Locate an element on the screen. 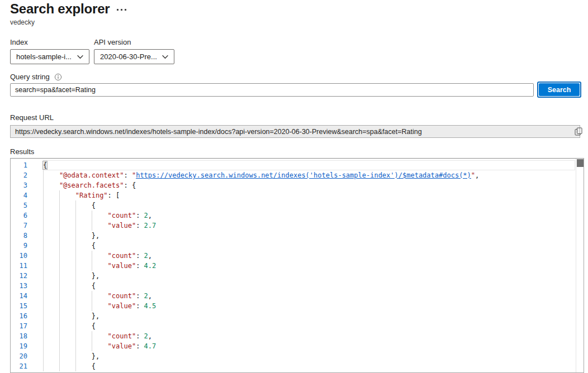  code-line: 17 { is located at coordinates (297, 326).